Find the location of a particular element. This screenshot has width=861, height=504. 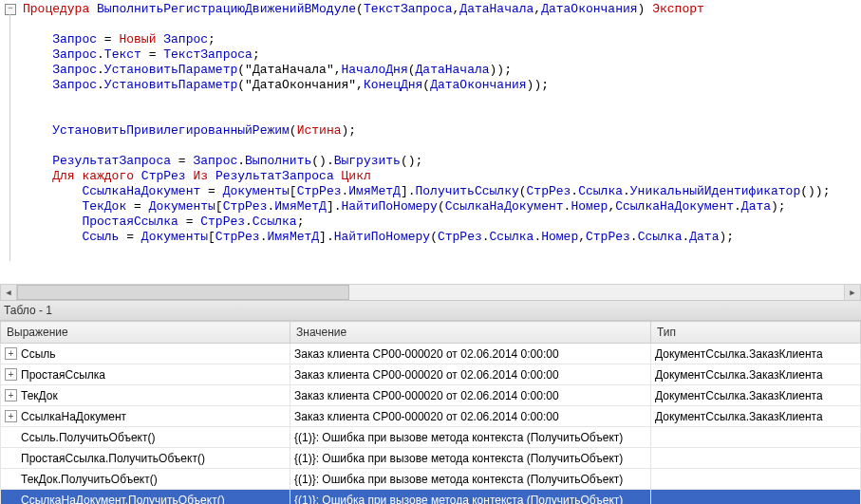

fold-guide is located at coordinates (9, 138).